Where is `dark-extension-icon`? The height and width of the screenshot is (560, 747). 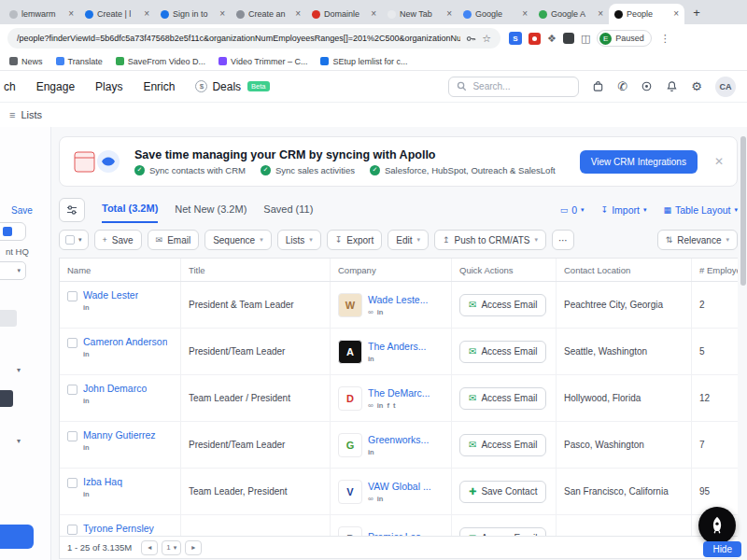
dark-extension-icon is located at coordinates (569, 38).